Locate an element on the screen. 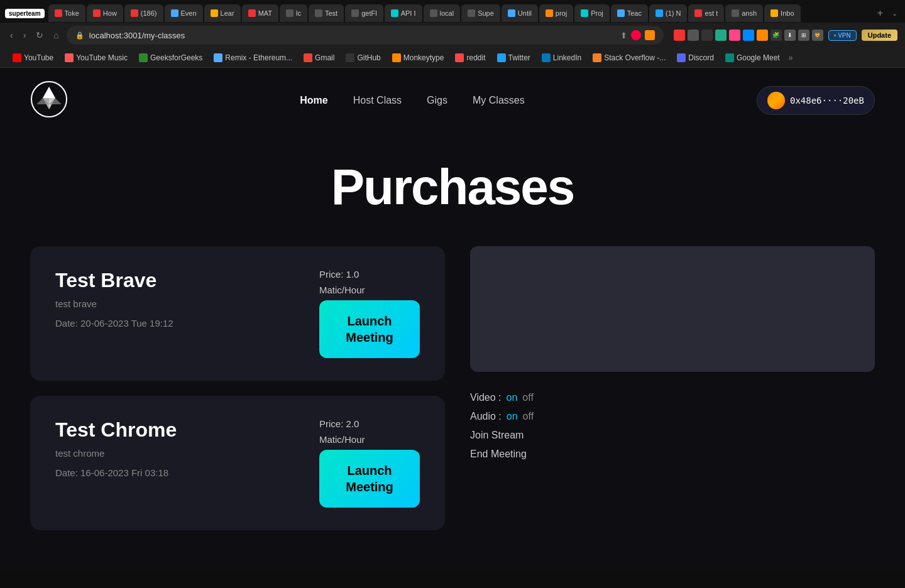 The width and height of the screenshot is (905, 588). nav-link-my-classes: My Classes is located at coordinates (499, 101).